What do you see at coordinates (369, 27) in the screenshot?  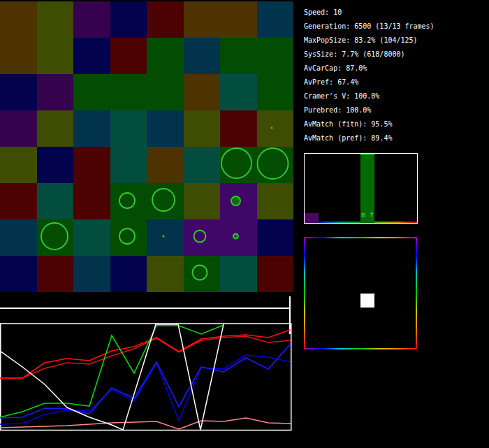 I see `stat-line: Generation: 6500 (13/13 frames)` at bounding box center [369, 27].